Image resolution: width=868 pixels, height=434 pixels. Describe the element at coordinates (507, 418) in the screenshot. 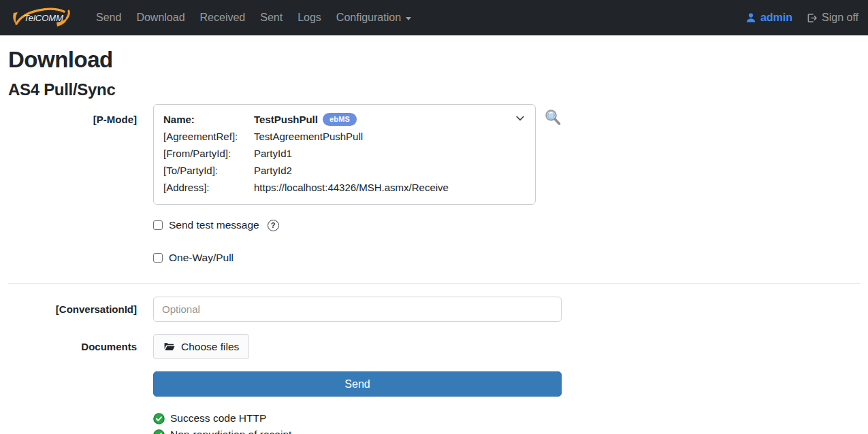

I see `success-code-http-row: Success code HTTP` at that location.